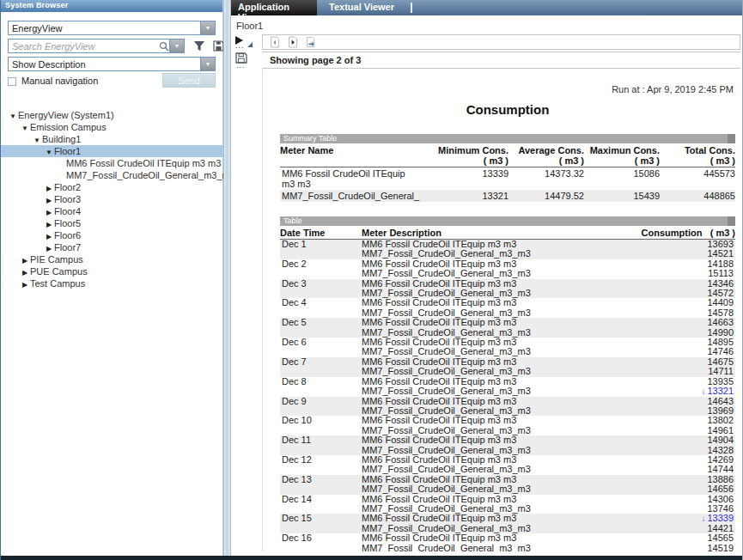  What do you see at coordinates (112, 247) in the screenshot?
I see `tree-item-floor7: ▶Floor7` at bounding box center [112, 247].